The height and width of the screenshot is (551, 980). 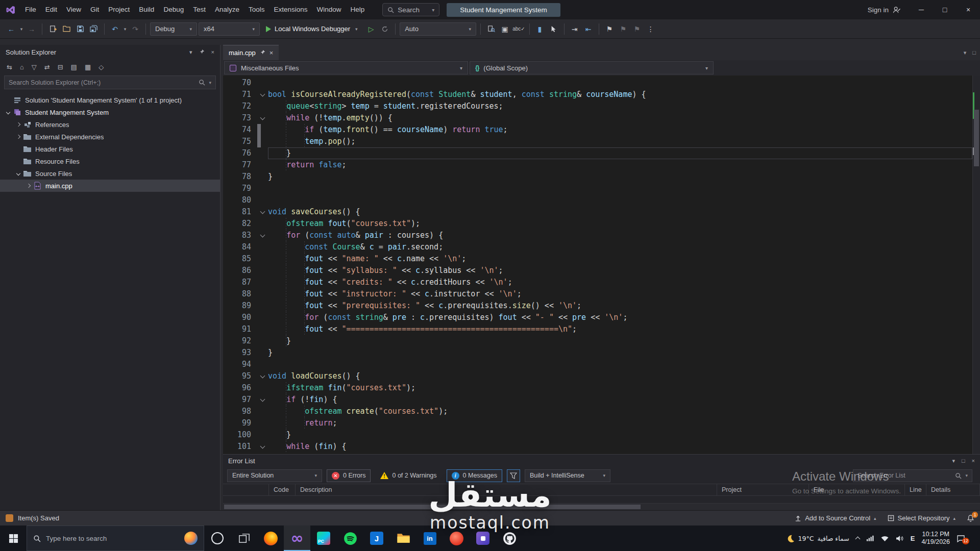 I want to click on code-line: 77 return false;, so click(x=598, y=165).